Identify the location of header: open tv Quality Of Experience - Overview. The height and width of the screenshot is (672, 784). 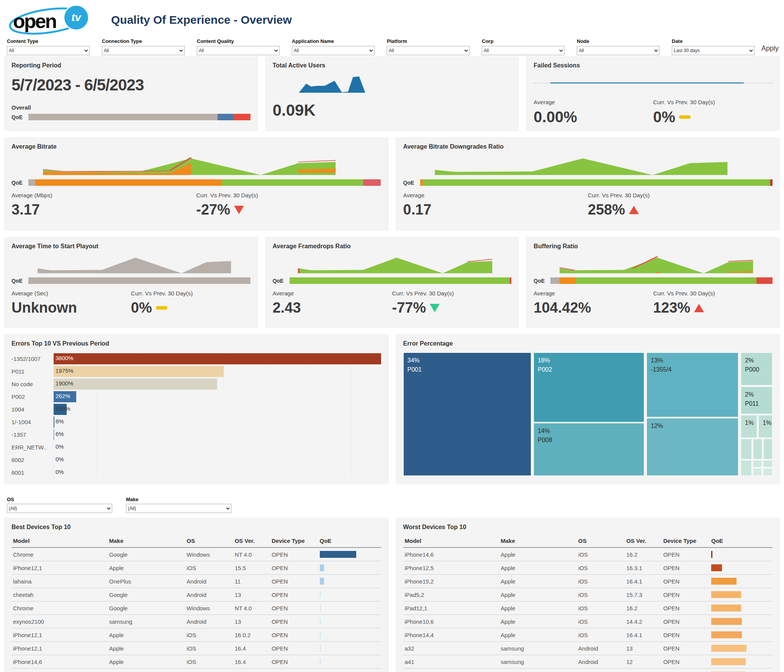
(392, 20).